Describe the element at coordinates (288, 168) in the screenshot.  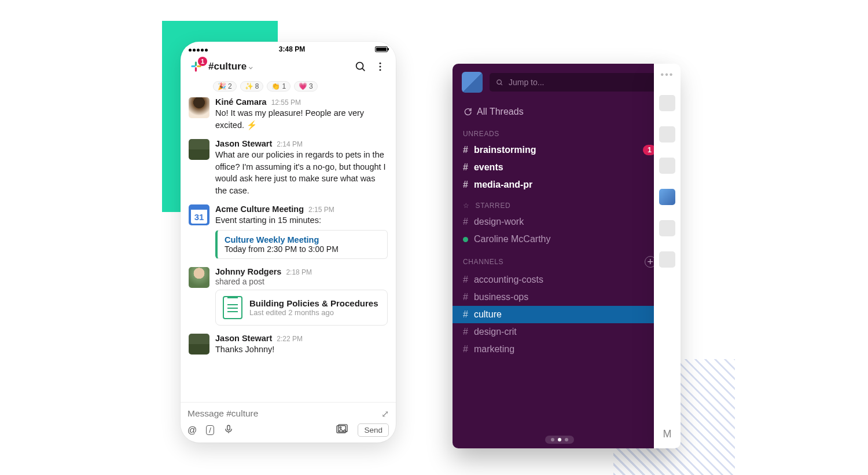
I see `message-item: Jason Stewart2:14 PM What are our polici…` at that location.